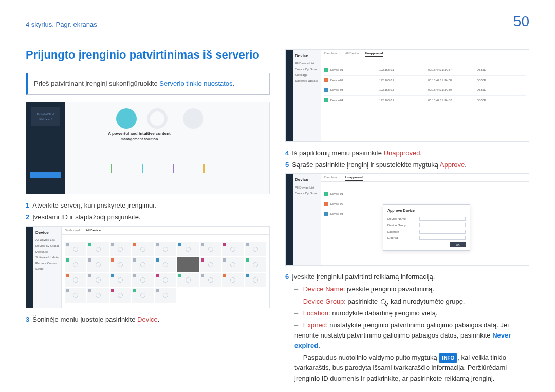  Describe the element at coordinates (168, 169) in the screenshot. I see `login-stats-row` at that location.